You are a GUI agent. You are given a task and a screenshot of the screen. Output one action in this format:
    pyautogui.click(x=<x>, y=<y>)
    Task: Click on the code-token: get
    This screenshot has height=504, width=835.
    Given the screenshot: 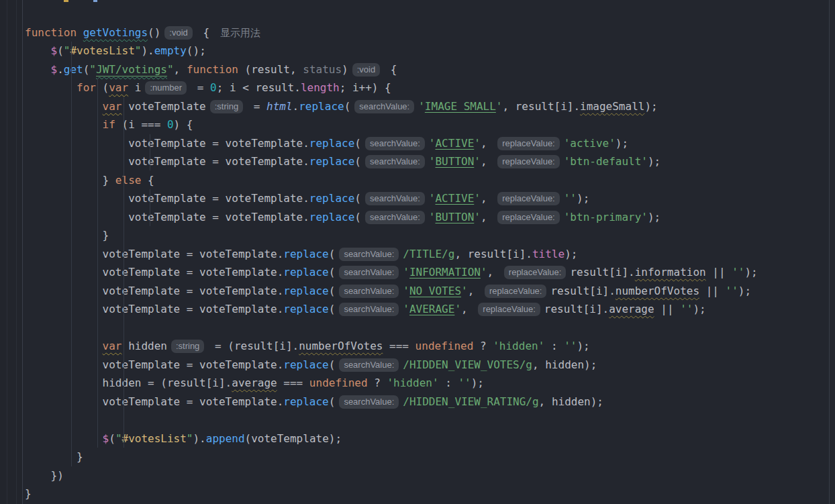 What is the action you would take?
    pyautogui.click(x=74, y=70)
    